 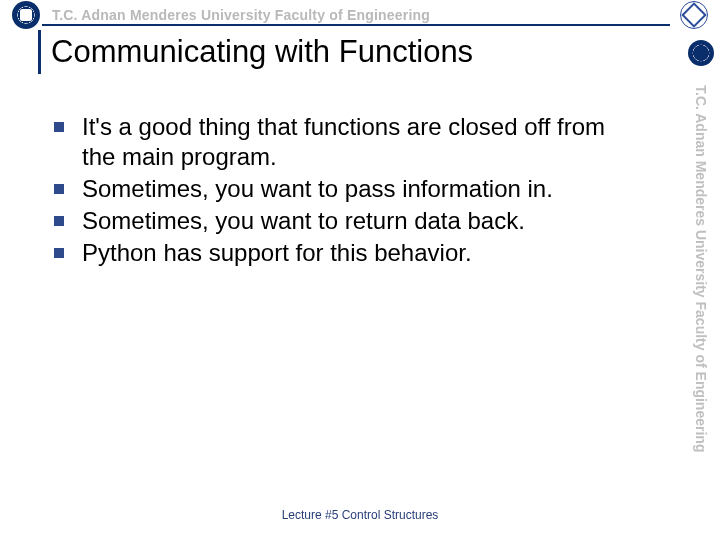 What do you see at coordinates (347, 253) in the screenshot?
I see `list-item: Python has support for this behavior.` at bounding box center [347, 253].